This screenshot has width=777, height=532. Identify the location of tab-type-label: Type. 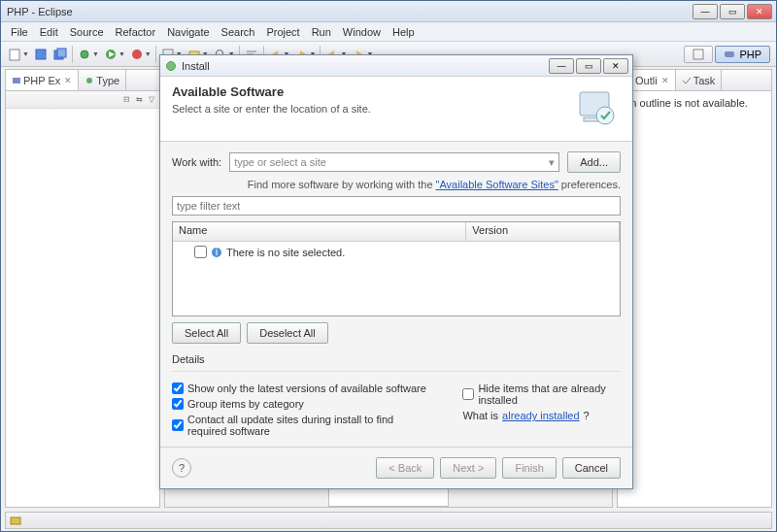
(108, 81).